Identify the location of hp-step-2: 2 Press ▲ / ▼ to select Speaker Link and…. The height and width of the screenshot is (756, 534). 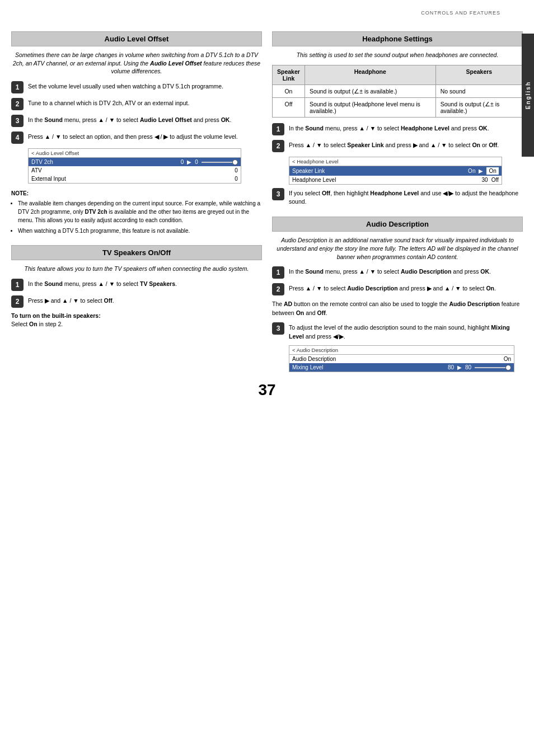
(397, 146).